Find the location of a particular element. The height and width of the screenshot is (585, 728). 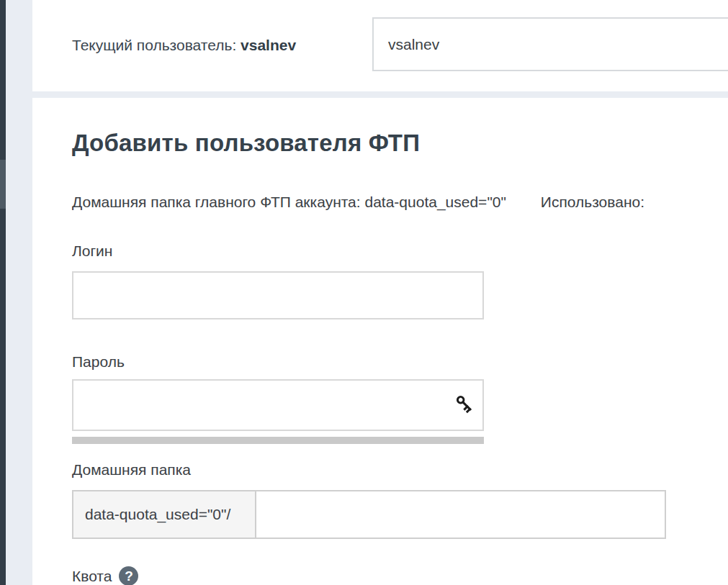

password-input is located at coordinates (278, 405).